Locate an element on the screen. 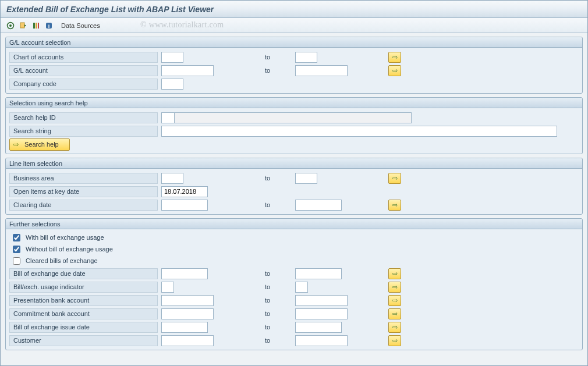 The height and width of the screenshot is (366, 588). company-code-input is located at coordinates (172, 84).